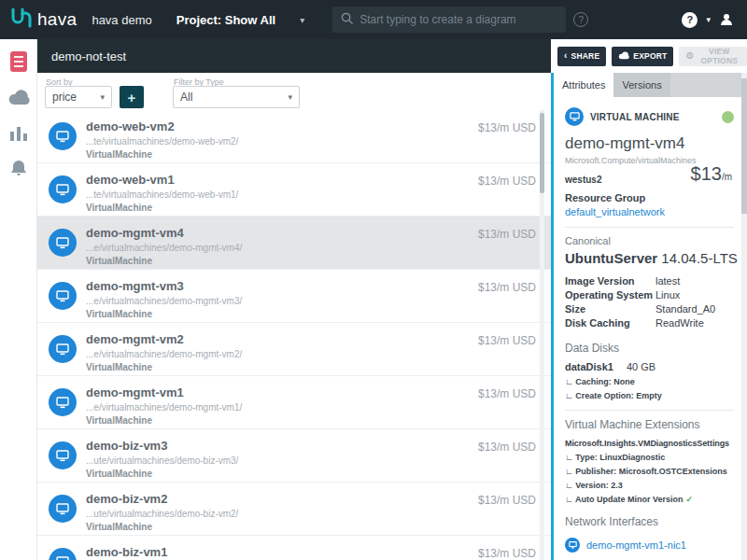  What do you see at coordinates (164, 233) in the screenshot?
I see `resource-name: demo-mgmt-vm4` at bounding box center [164, 233].